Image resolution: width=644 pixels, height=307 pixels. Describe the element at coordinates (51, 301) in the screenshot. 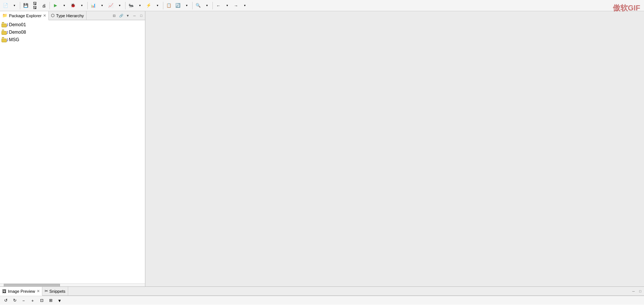

I see `actual-size-icon: ⊞` at that location.